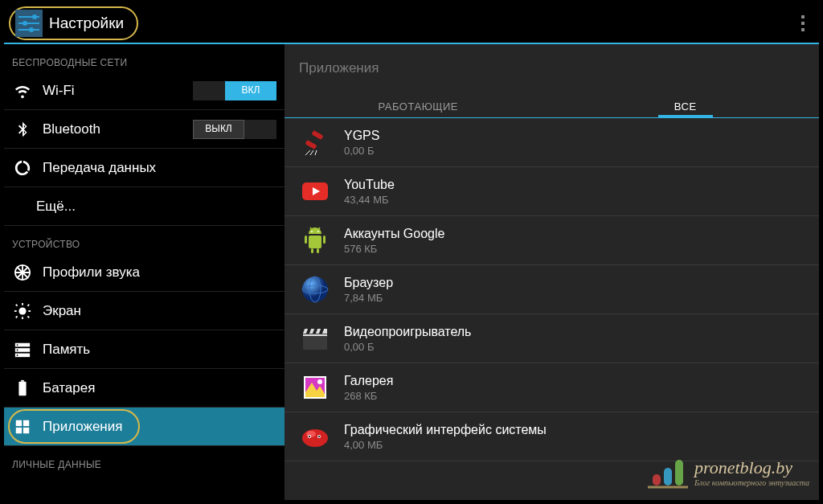 This screenshot has height=504, width=823. I want to click on app-row: Галерея268 КБ, so click(551, 387).